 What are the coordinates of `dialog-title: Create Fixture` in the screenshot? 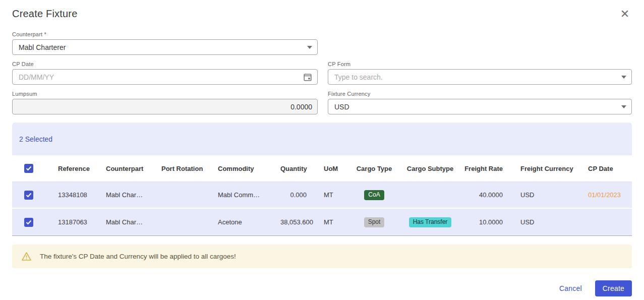 It's located at (45, 14).